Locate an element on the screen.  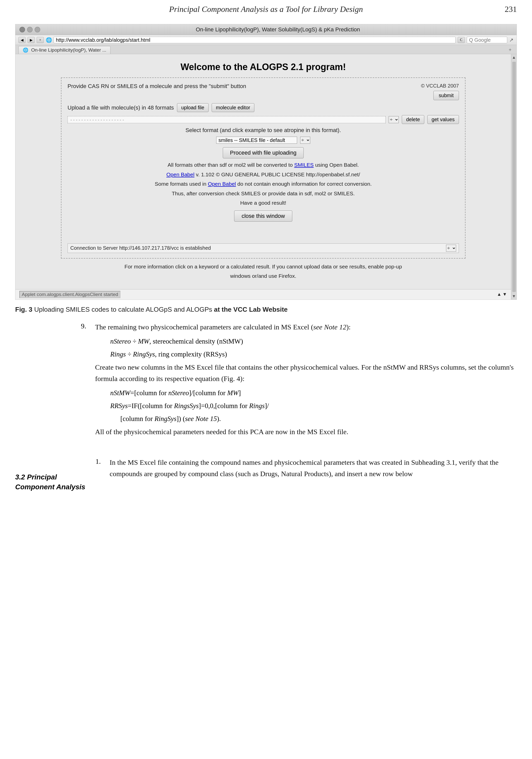
browser-tab-bar: 🌐 On-line Lipophilicity(logP), Water ...… is located at coordinates (266, 50).